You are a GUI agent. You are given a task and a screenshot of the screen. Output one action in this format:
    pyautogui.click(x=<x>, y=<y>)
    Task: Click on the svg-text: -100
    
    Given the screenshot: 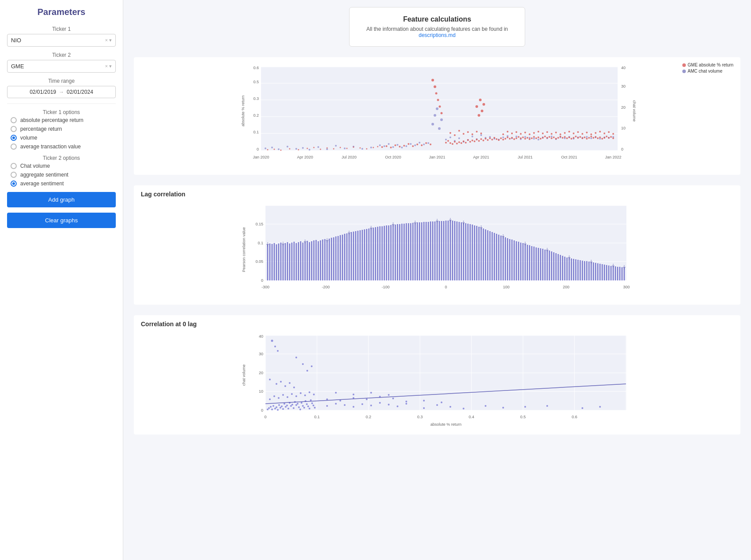 What is the action you would take?
    pyautogui.click(x=386, y=287)
    